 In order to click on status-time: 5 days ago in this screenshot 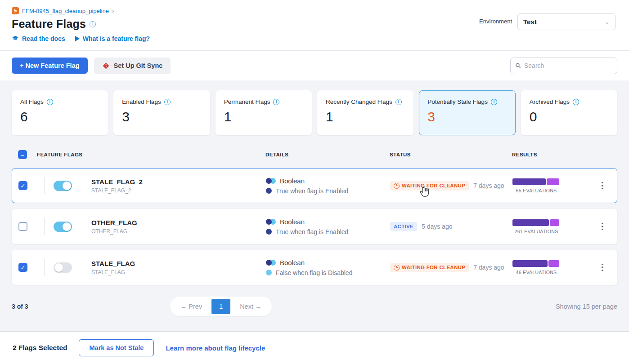, I will do `click(437, 226)`.